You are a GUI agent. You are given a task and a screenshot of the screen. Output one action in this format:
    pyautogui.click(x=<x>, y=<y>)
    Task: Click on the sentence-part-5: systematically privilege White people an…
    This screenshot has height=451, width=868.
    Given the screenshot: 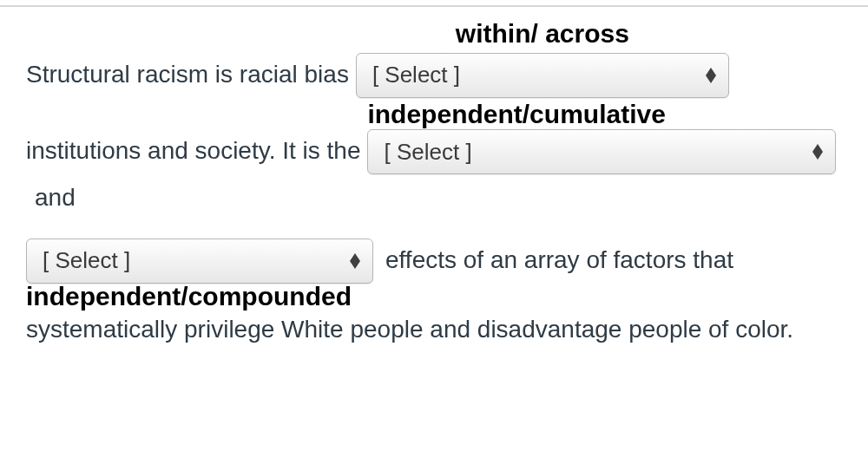 What is the action you would take?
    pyautogui.click(x=413, y=330)
    